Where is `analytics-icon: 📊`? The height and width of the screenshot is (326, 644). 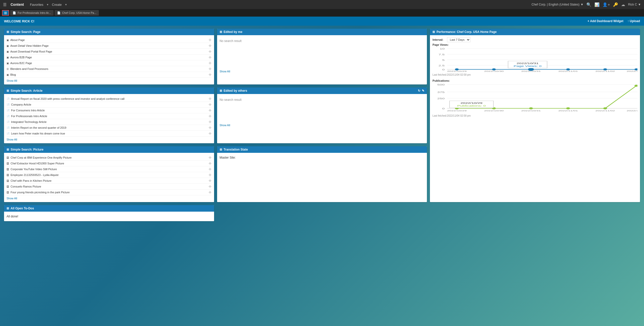
analytics-icon: 📊 is located at coordinates (597, 5).